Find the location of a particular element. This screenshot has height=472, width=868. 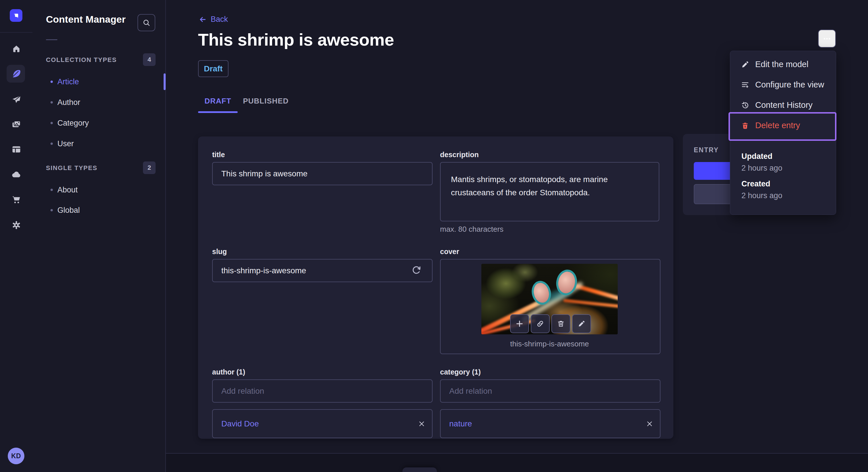

sidebar-item-settings is located at coordinates (16, 225).